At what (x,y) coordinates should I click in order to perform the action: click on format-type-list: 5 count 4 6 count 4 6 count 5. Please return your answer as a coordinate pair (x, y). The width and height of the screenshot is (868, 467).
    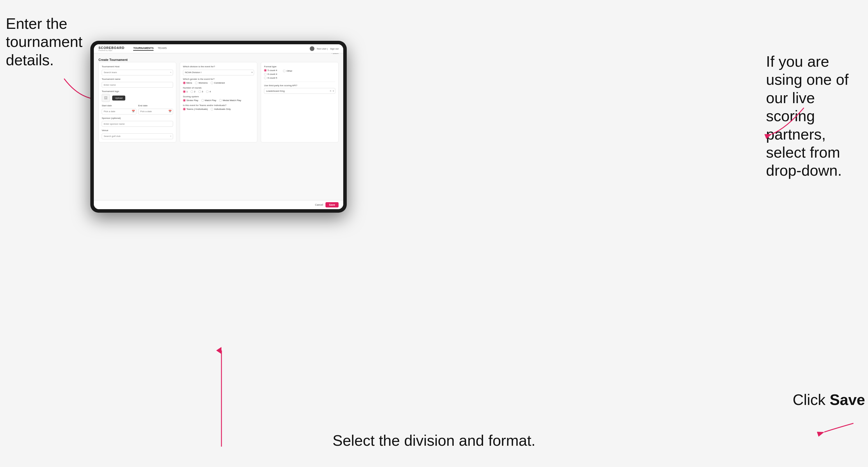
    Looking at the image, I should click on (270, 74).